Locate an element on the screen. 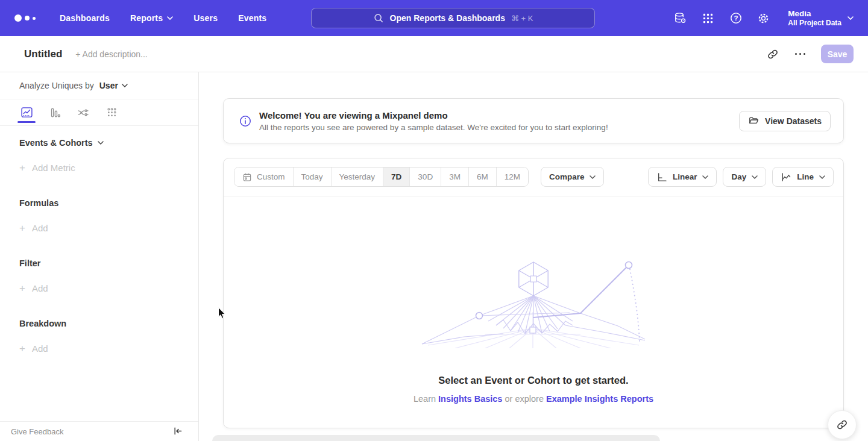  banner-subtitle: All the reports you see are powered by a… is located at coordinates (434, 128).